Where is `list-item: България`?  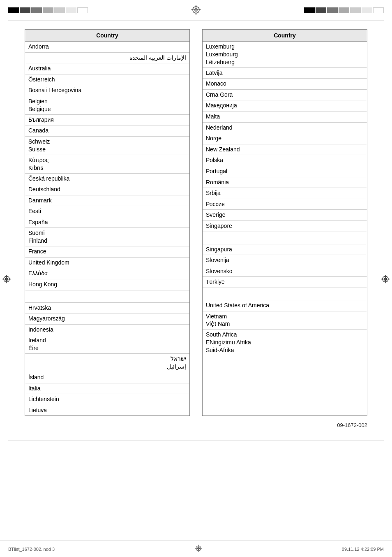
list-item: България is located at coordinates (107, 120).